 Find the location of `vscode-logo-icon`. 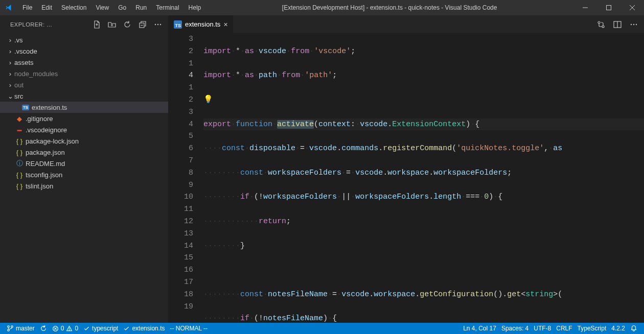

vscode-logo-icon is located at coordinates (9, 8).